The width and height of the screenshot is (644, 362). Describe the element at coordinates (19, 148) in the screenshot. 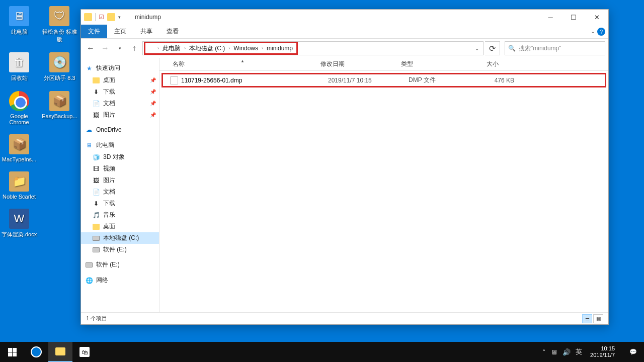

I see `desktop-icon-mactype: 📦MacTypeIns...` at that location.